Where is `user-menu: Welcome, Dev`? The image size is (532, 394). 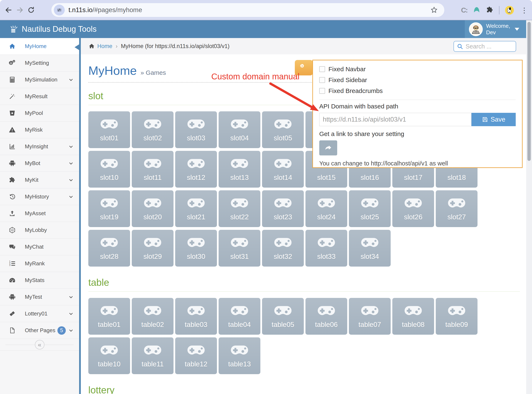
user-menu: Welcome, Dev is located at coordinates (495, 29).